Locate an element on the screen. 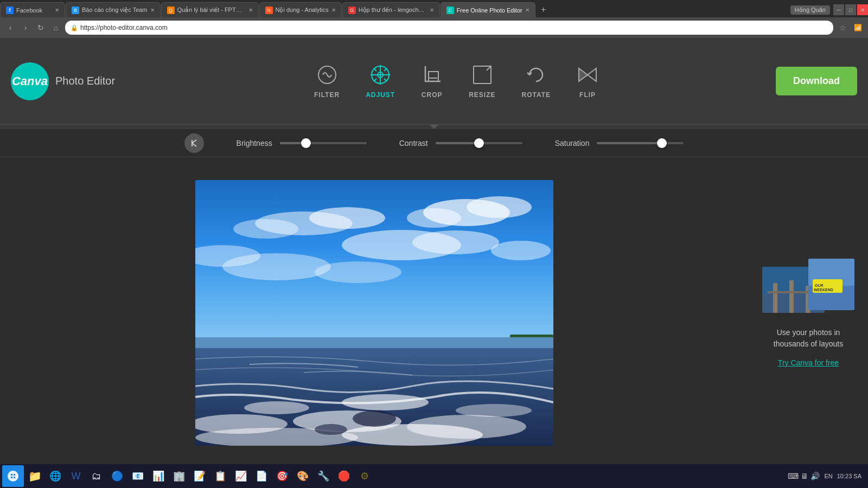 Image resolution: width=868 pixels, height=488 pixels. tab-quan-ly-close: ✕ is located at coordinates (251, 10).